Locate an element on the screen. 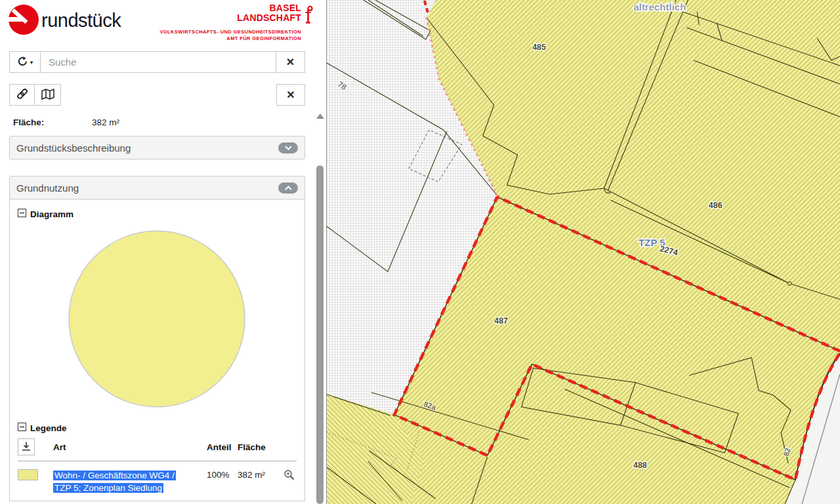  search-clear-button: ✕ is located at coordinates (291, 62).